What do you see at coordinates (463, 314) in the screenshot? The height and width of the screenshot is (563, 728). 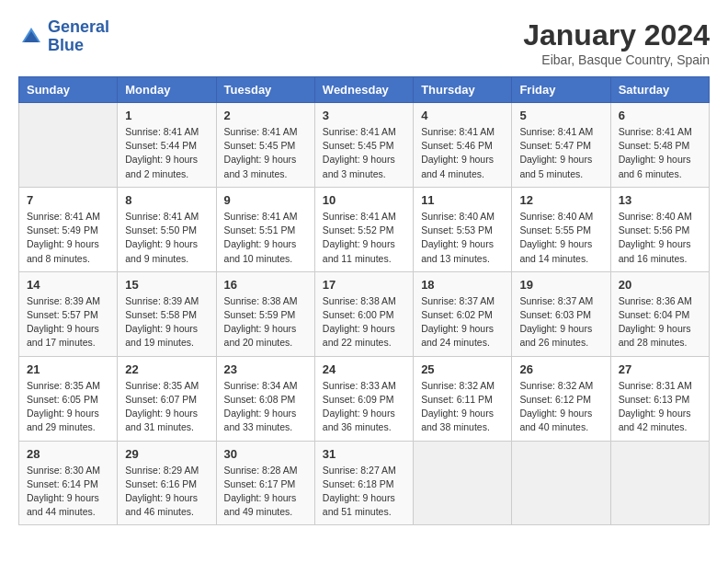 I see `day-cell: 18 Sunrise: 8:37 AMSunset: 6:02 PMDaylig…` at bounding box center [463, 314].